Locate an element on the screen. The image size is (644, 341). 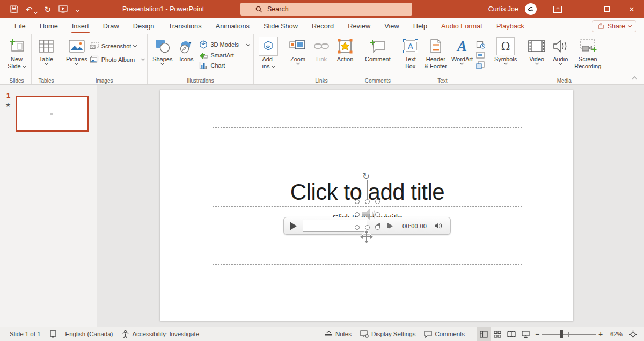
pictures-button: Pictures is located at coordinates (77, 50).